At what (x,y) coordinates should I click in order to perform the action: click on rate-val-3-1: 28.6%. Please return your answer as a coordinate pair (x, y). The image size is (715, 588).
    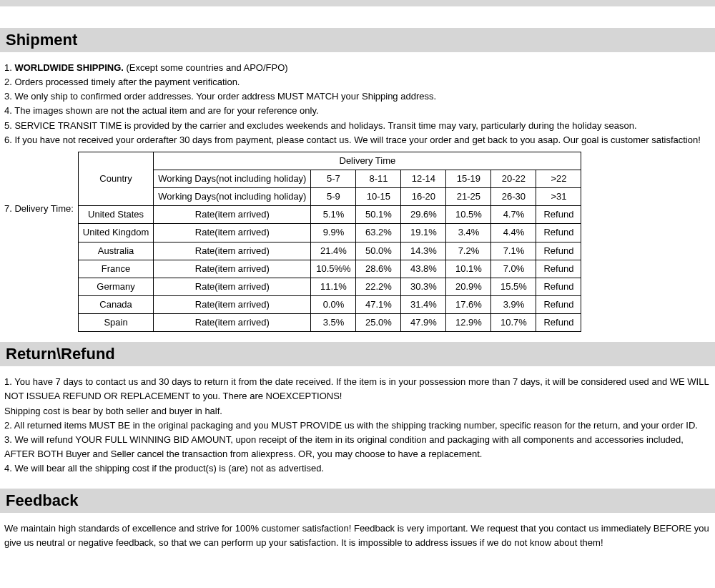
    Looking at the image, I should click on (379, 269).